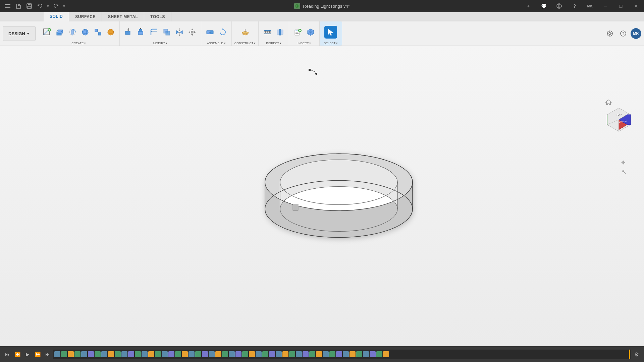 The width and height of the screenshot is (644, 362). What do you see at coordinates (111, 32) in the screenshot?
I see `additive-tool` at bounding box center [111, 32].